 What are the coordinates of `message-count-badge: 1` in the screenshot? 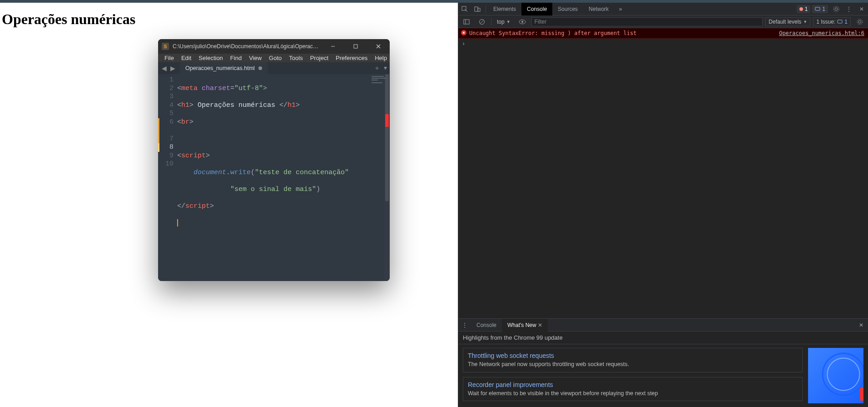 It's located at (820, 9).